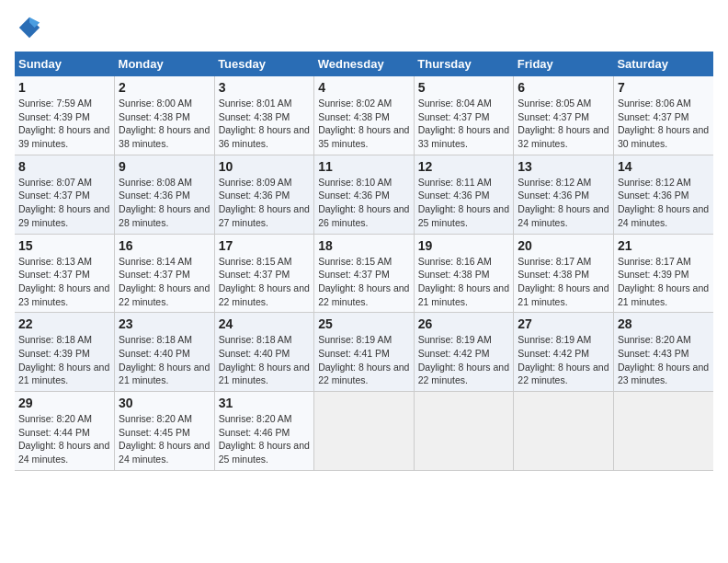  I want to click on day-number: 7, so click(664, 87).